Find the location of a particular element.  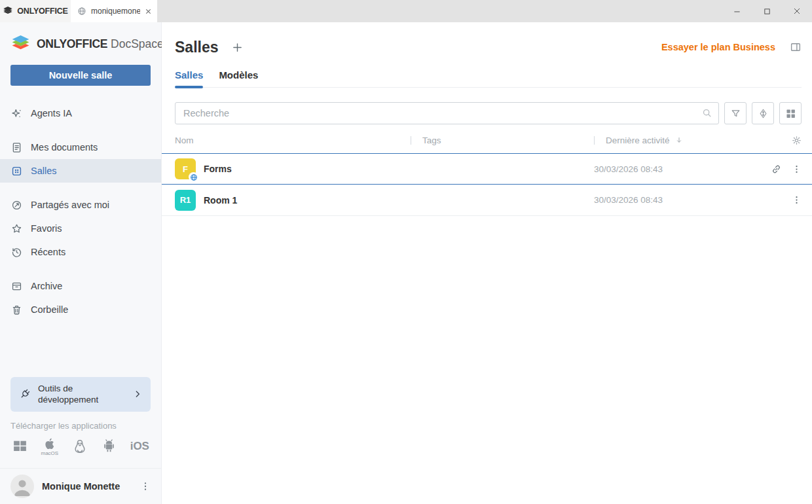

public-room-globe-badge is located at coordinates (194, 177).